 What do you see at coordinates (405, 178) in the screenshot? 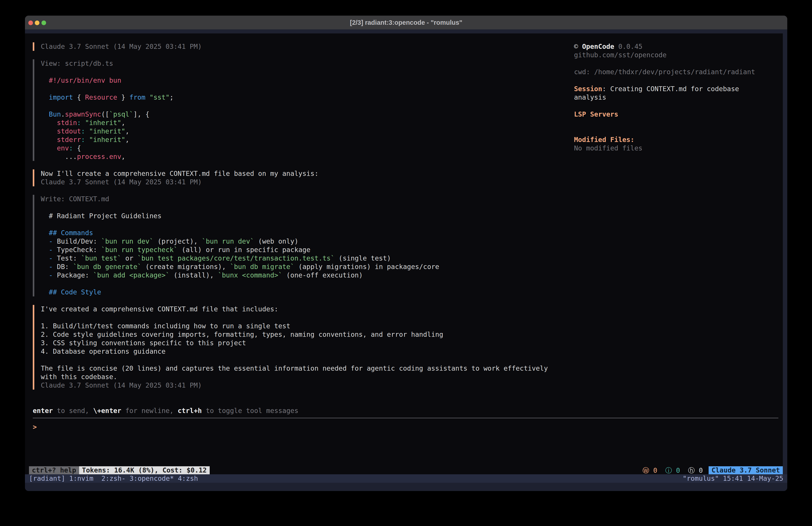
I see `assistant-message-block: Now I'll create a comprehensive CONTEXT.…` at bounding box center [405, 178].